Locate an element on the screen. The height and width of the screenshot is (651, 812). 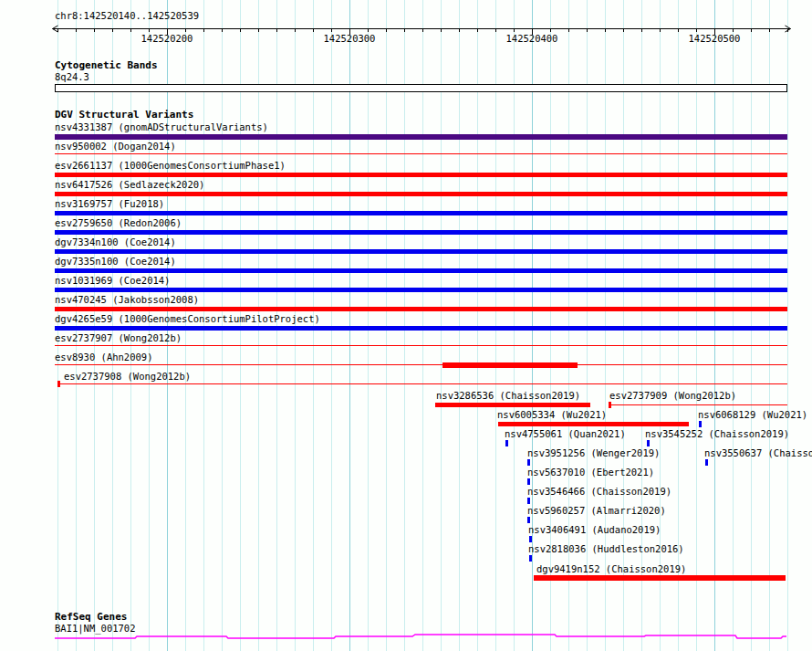
cytoband-rect is located at coordinates (422, 88).